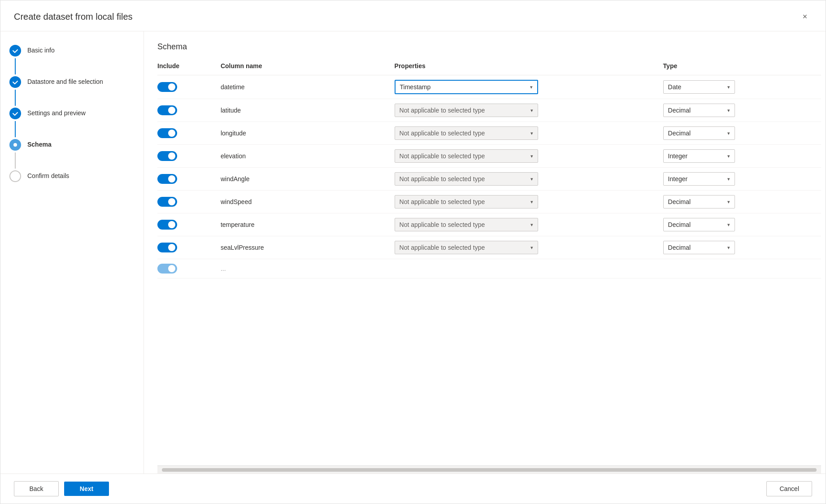  Describe the element at coordinates (466, 248) in the screenshot. I see `props-dropdown-seaLvlPressure: Not applicable to selected type ▾` at that location.